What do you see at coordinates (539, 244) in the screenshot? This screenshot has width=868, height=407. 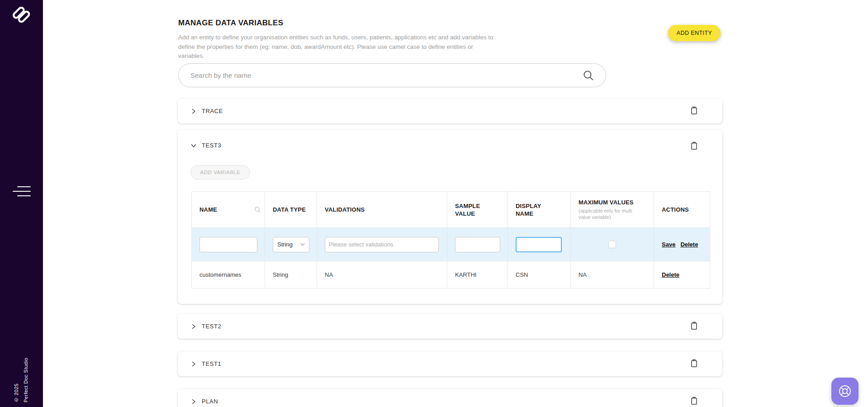 I see `edit-display-name-cell` at bounding box center [539, 244].